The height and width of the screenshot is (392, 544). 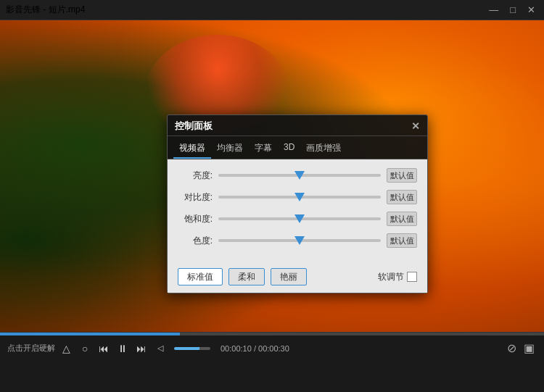 What do you see at coordinates (412, 277) in the screenshot?
I see `soft-adjust-checkbox` at bounding box center [412, 277].